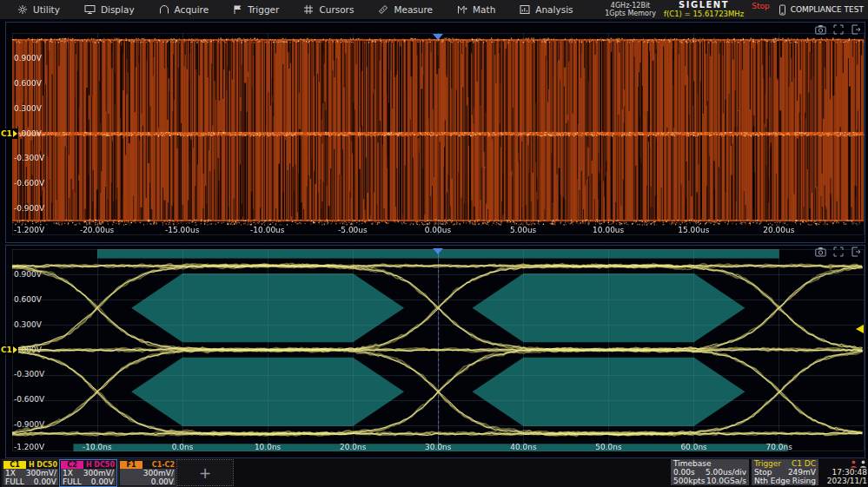 This screenshot has width=868, height=487. Describe the element at coordinates (689, 481) in the screenshot. I see `timebase-points: 500kpts` at that location.